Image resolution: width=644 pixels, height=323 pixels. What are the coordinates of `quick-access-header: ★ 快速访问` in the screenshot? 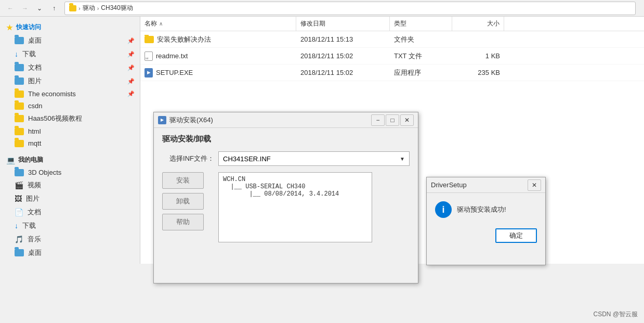 It's located at (70, 27).